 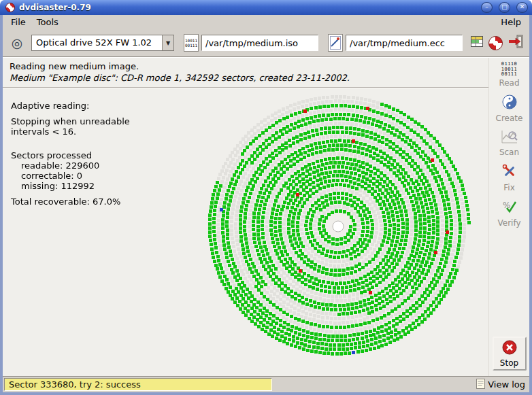 What do you see at coordinates (510, 69) in the screenshot?
I see `binary-read-icon: 01110 10011 00111` at bounding box center [510, 69].